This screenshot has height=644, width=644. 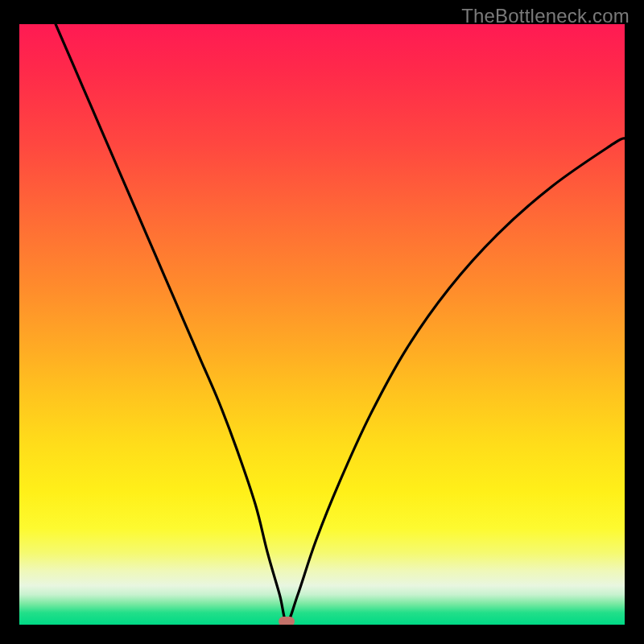 What do you see at coordinates (546, 16) in the screenshot?
I see `watermark-text: TheBottleneck.com` at bounding box center [546, 16].